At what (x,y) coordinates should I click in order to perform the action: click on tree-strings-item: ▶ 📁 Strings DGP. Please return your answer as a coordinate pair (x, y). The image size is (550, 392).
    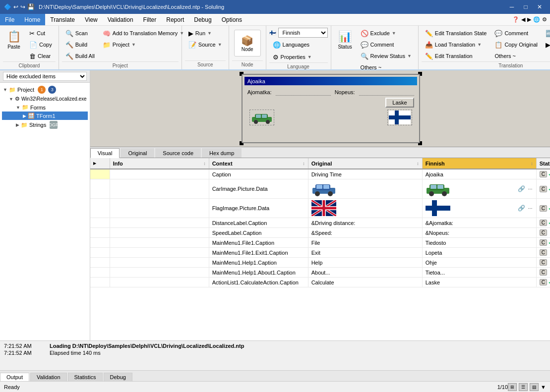
    Looking at the image, I should click on (45, 125).